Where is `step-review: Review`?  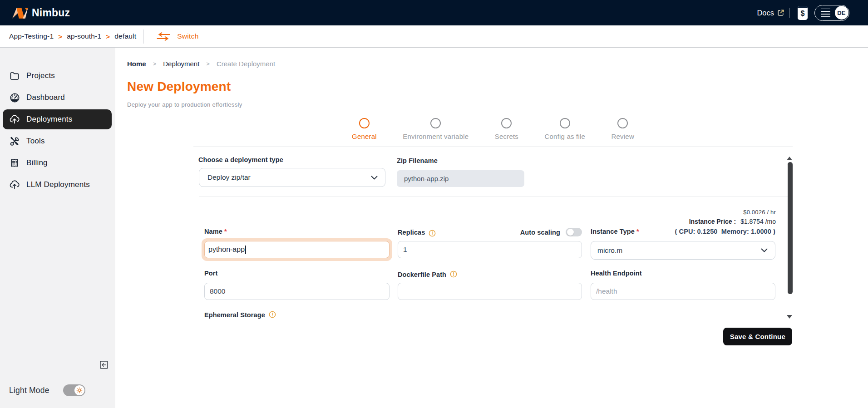
step-review: Review is located at coordinates (623, 129).